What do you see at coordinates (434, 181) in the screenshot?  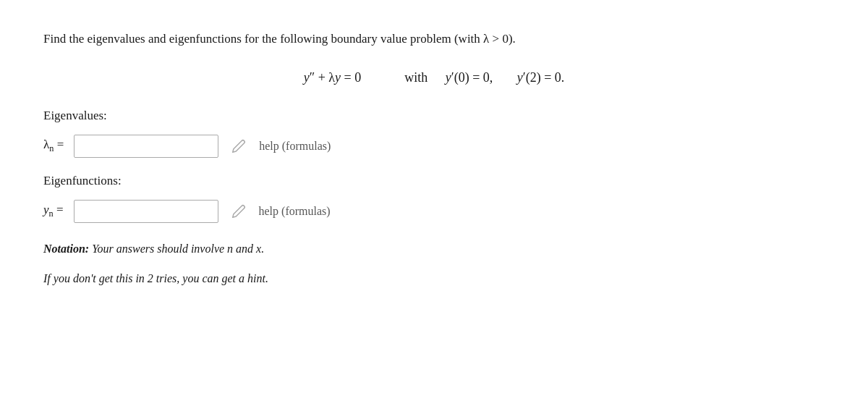 I see `eigenfunctions-label: Eigenfunctions:` at bounding box center [434, 181].